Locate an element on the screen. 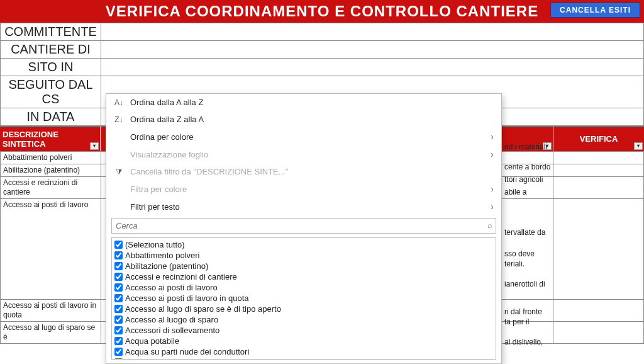  text-fragment: cente a bordo is located at coordinates (528, 168).